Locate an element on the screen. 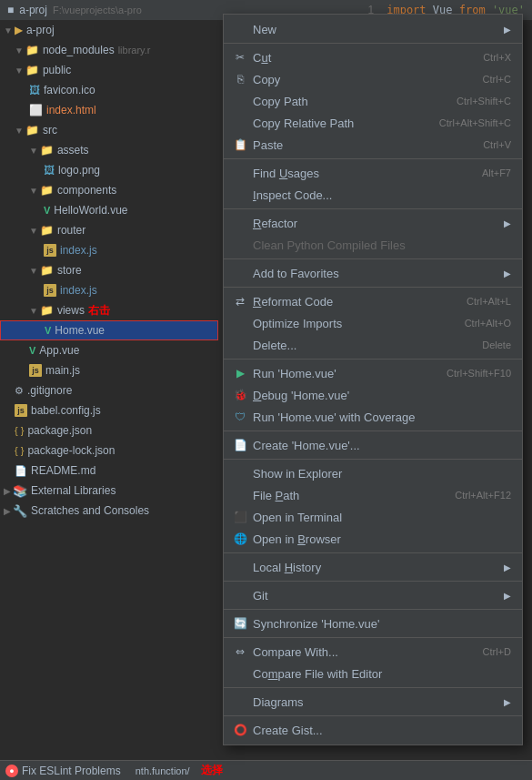 This screenshot has width=532, height=780. tree-item-home-vue: V Home.vue is located at coordinates (109, 330).